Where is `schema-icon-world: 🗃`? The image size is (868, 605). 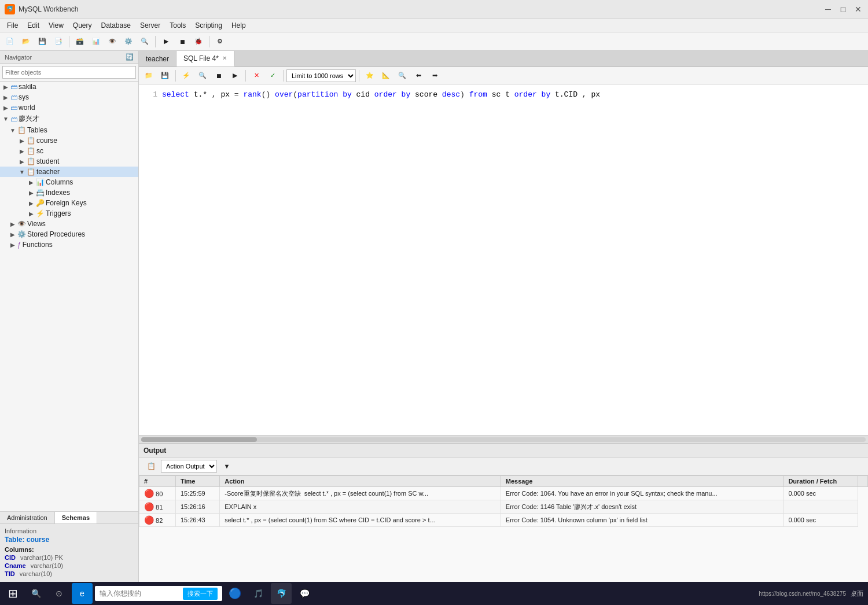
schema-icon-world: 🗃 is located at coordinates (14, 108).